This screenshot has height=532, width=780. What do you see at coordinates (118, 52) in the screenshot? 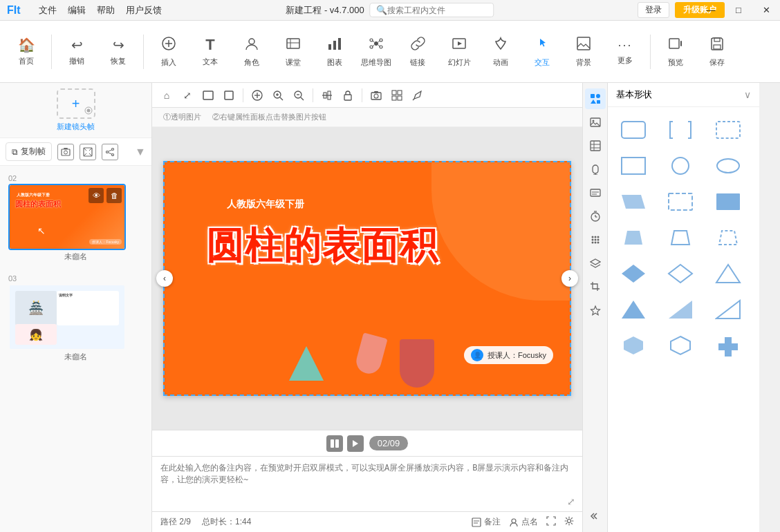
I see `toolbar-redo: ↪ 恢复` at bounding box center [118, 52].